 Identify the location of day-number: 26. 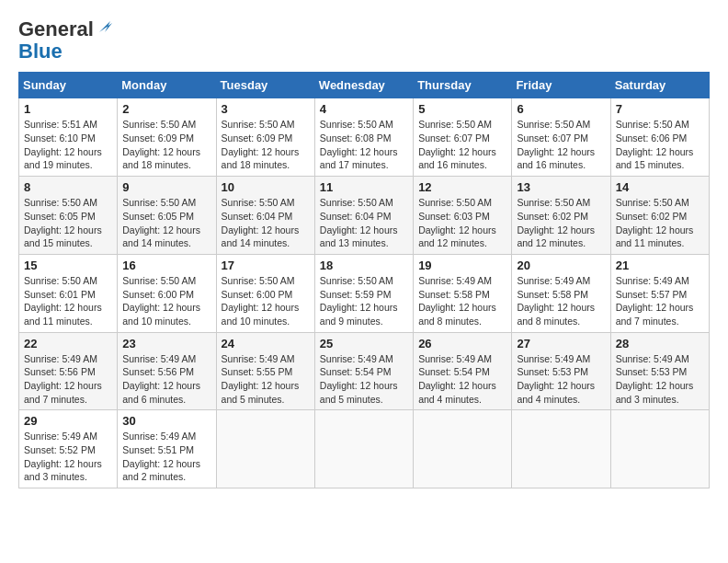
(462, 344).